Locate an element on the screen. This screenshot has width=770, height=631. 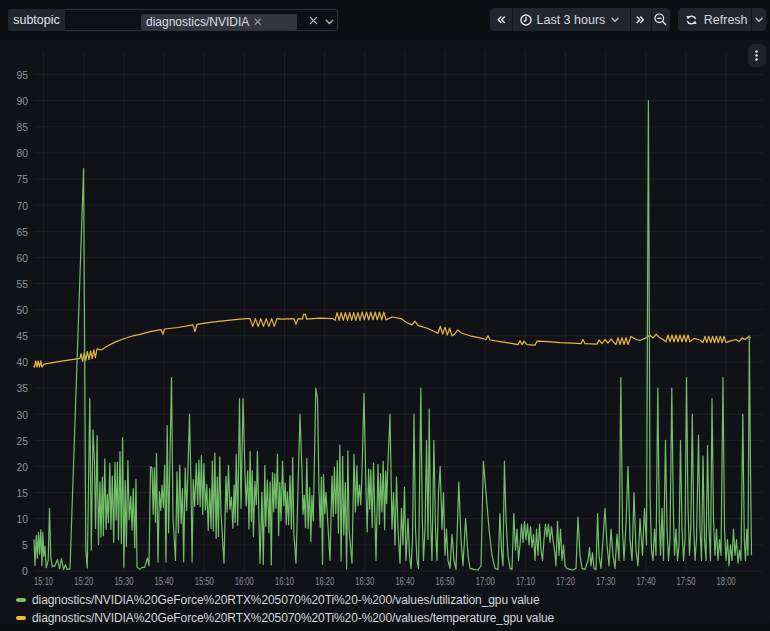
svg-text: 95 is located at coordinates (23, 75).